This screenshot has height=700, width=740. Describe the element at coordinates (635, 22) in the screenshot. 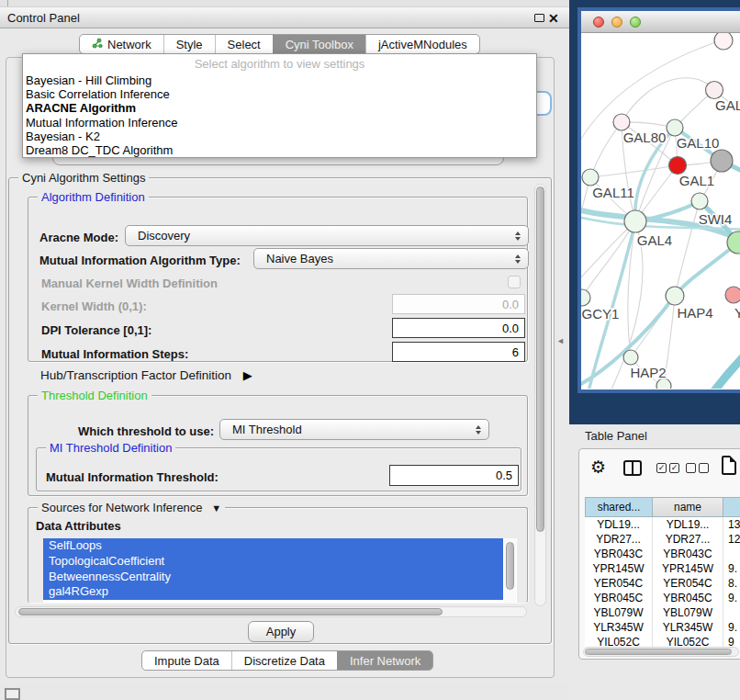

I see `mac-zoom-button` at that location.